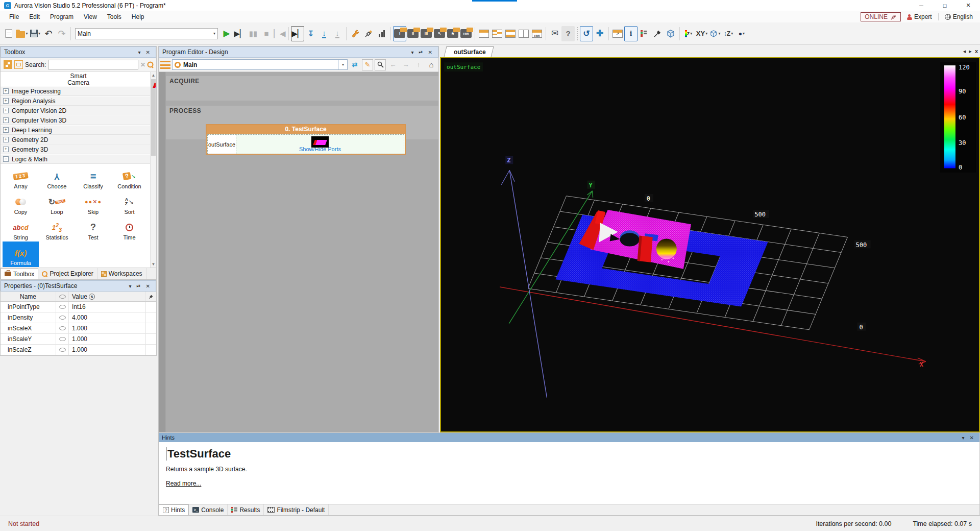  Describe the element at coordinates (302, 88) in the screenshot. I see `acquire-section: ACQUIRE` at that location.